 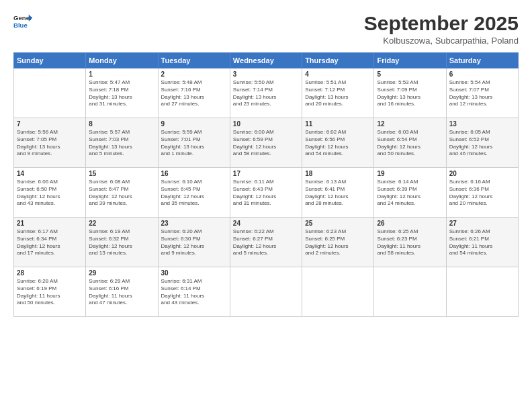 What do you see at coordinates (410, 223) in the screenshot?
I see `day-number: 26` at bounding box center [410, 223].